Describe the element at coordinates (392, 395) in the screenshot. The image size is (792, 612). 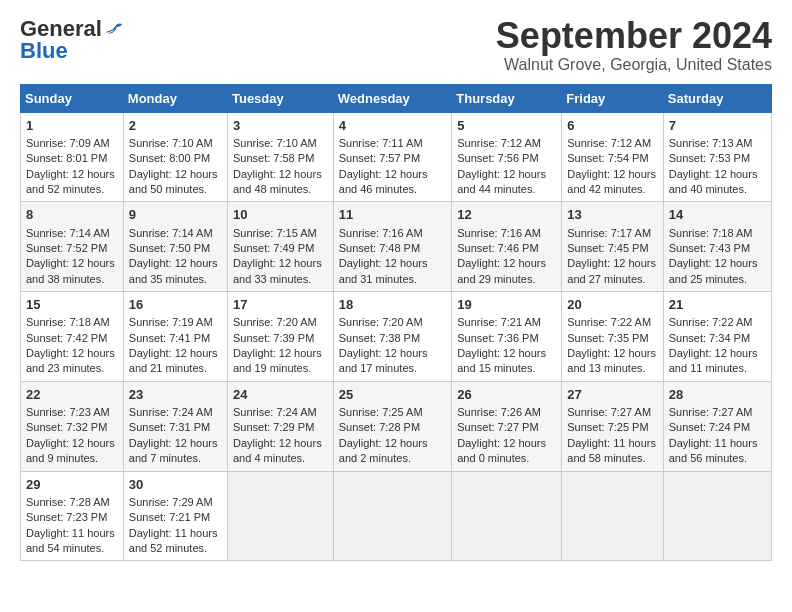
I see `day-number: 25` at that location.